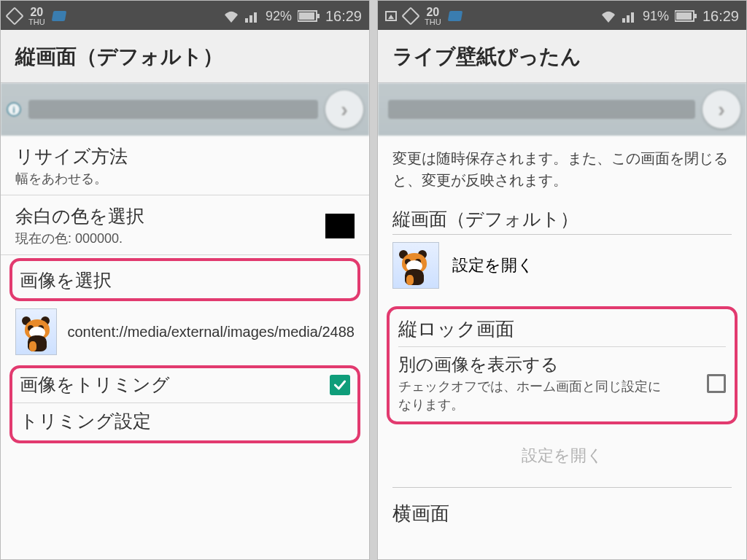 The image size is (747, 560). I want to click on trim-image-button: 画像をトリミング, so click(185, 385).